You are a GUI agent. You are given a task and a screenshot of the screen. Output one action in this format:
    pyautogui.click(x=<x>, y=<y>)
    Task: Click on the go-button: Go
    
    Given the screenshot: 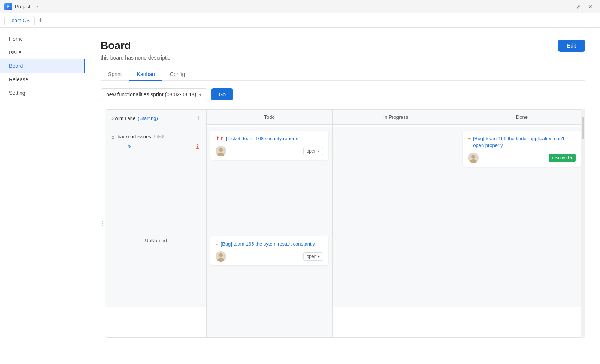 What is the action you would take?
    pyautogui.click(x=222, y=94)
    